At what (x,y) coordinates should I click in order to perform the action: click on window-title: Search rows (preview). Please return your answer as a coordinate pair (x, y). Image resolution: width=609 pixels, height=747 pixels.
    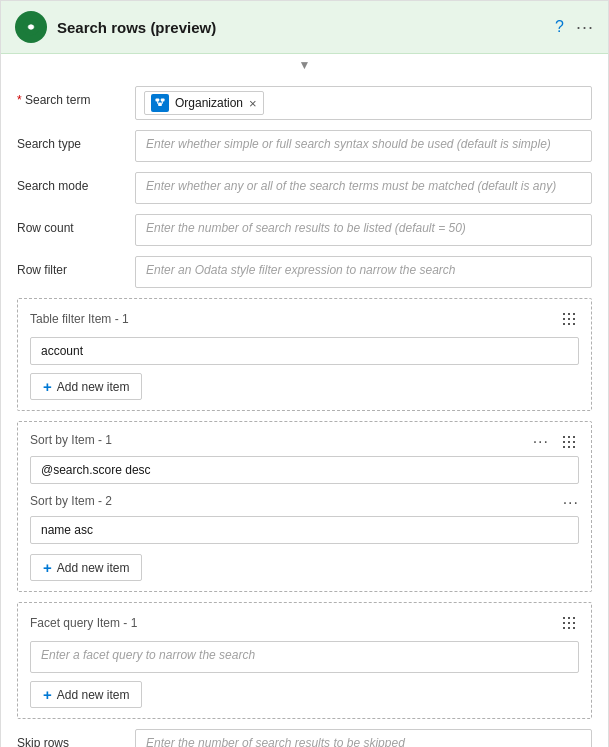
    Looking at the image, I should click on (301, 28).